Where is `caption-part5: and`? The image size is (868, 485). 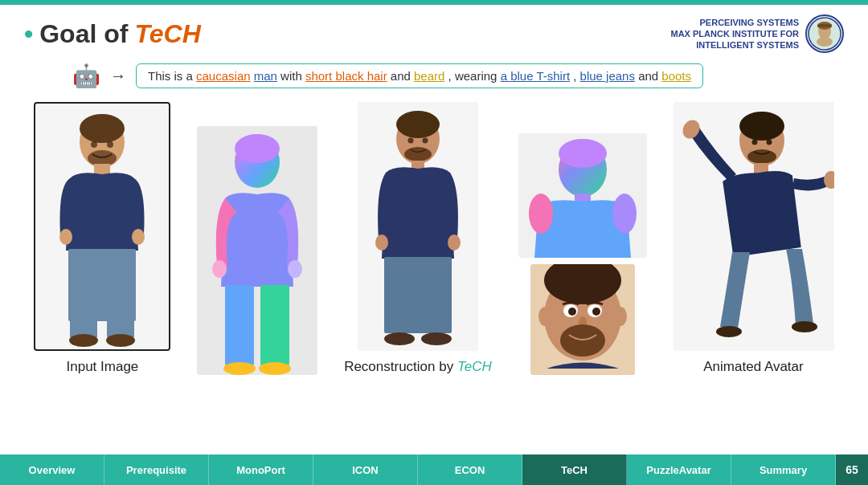
caption-part5: and is located at coordinates (649, 75).